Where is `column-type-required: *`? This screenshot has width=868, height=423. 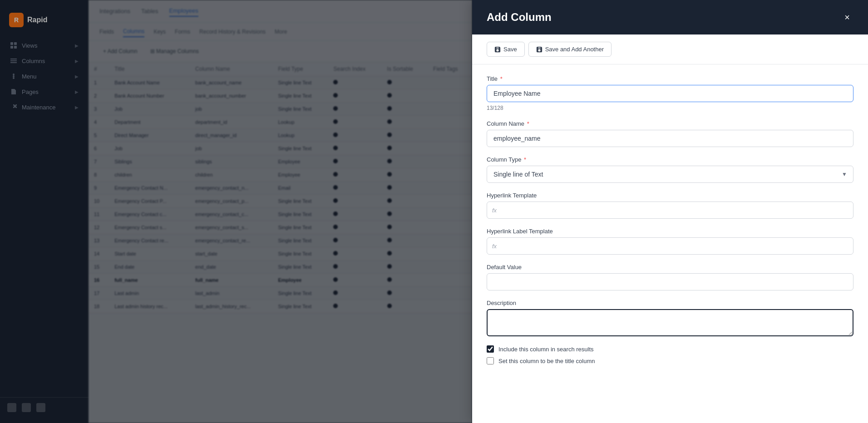
column-type-required: * is located at coordinates (525, 160).